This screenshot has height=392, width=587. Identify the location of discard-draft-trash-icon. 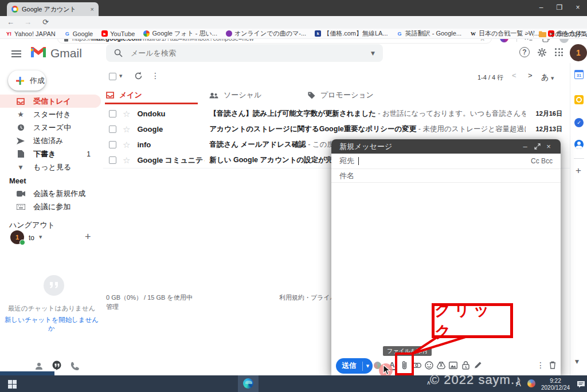
(553, 365).